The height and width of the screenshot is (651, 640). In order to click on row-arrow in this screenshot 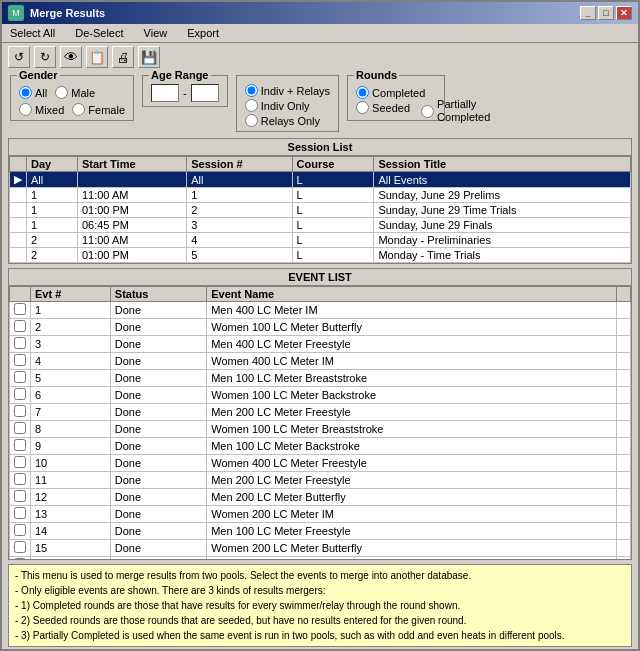, I will do `click(18, 210)`.